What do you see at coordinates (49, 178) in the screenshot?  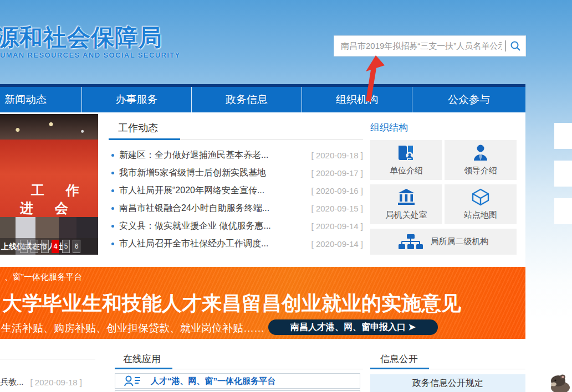 I see `carousel-slide-image: 工 作 进 会` at bounding box center [49, 178].